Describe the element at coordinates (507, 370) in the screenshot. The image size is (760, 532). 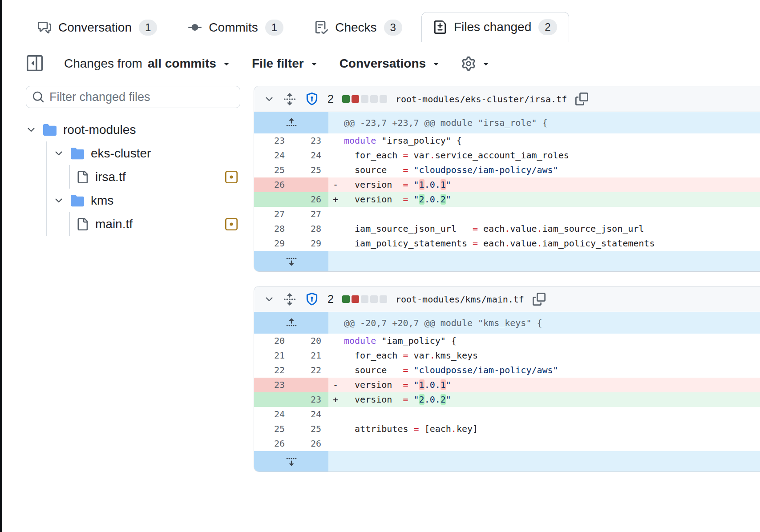
I see `diff-line: 2222 source = "cloudposse/iam-policy/aws…` at that location.